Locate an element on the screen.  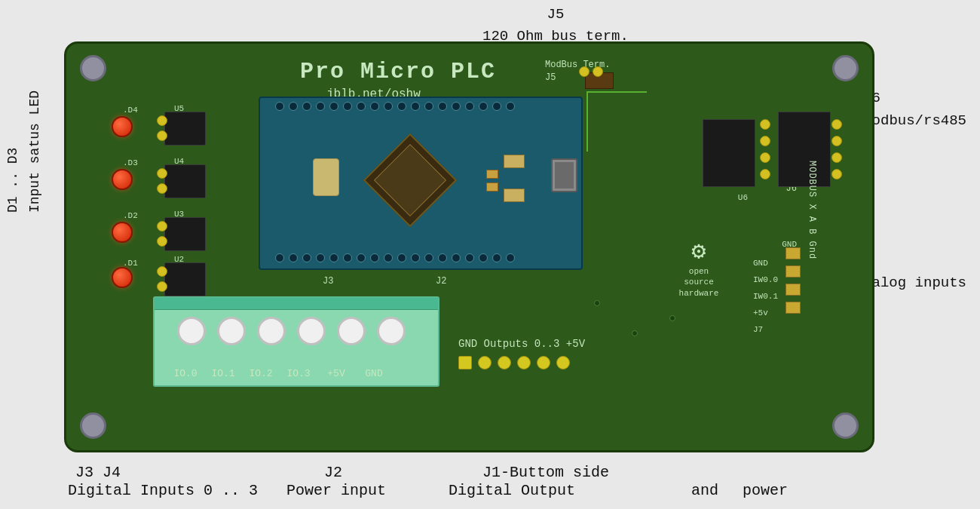
header-pins-top is located at coordinates (421, 107).